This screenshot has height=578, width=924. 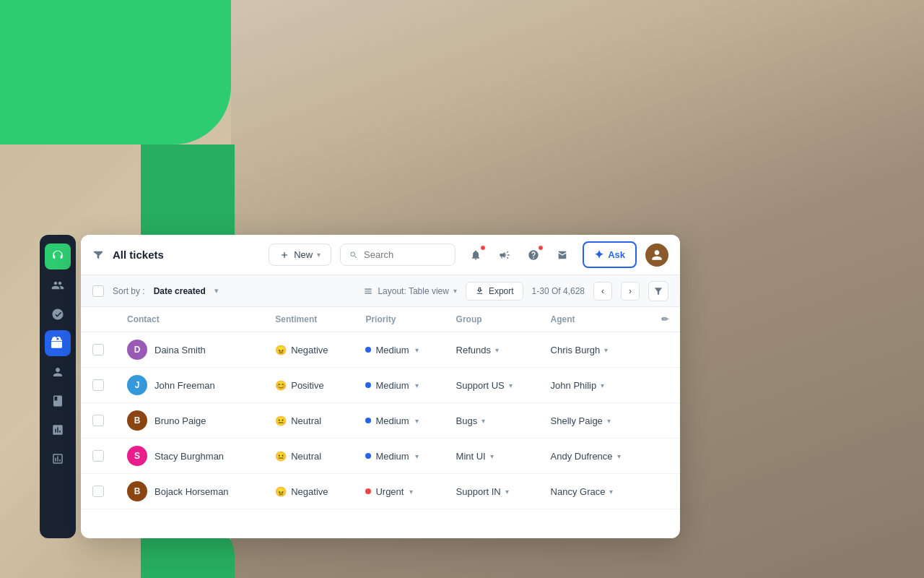 What do you see at coordinates (595, 491) in the screenshot?
I see `agent-cell-4: Nancy Grace ▾` at bounding box center [595, 491].